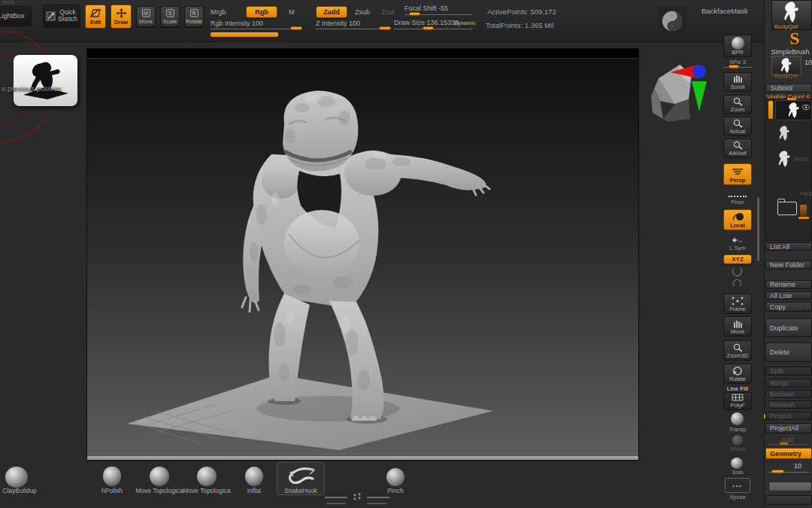 The height and width of the screenshot is (508, 812). I want to click on zadd-toggle: Zadd, so click(332, 12).